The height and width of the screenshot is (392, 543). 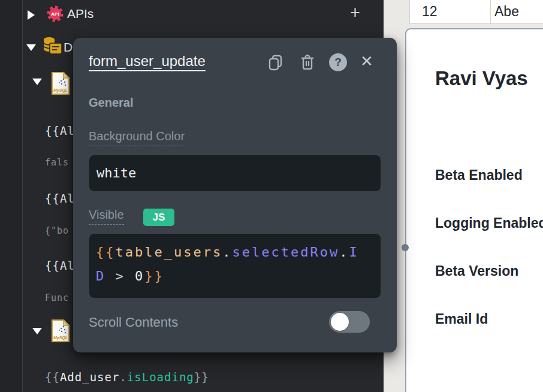 I want to click on background-color-label: Background Color, so click(x=137, y=138).